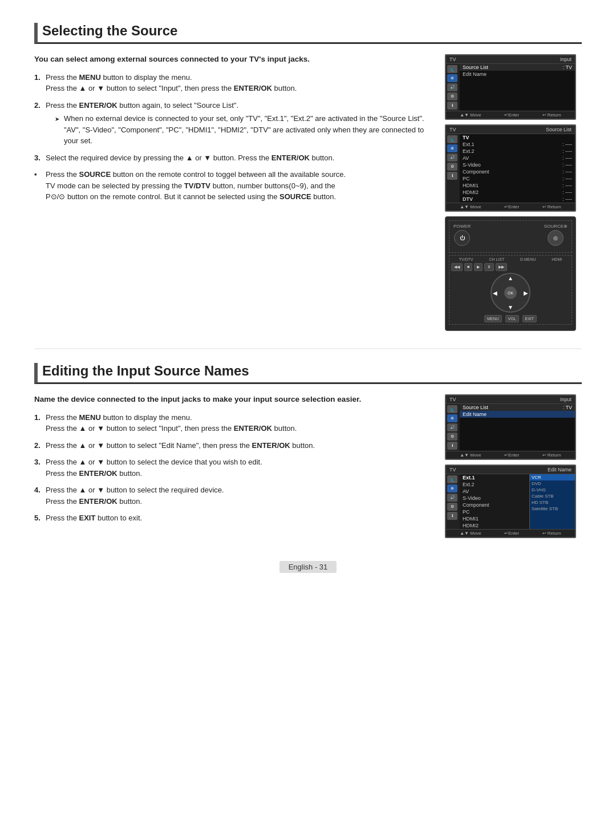  I want to click on step2-4: 4. Press the ▲ or ▼ button to select the…, so click(231, 495).